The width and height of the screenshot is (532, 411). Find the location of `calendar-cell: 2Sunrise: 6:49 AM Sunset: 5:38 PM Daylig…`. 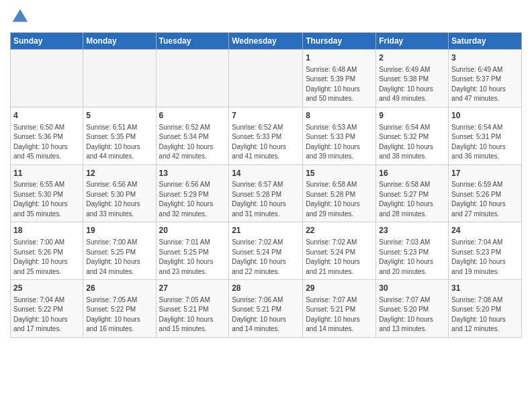

calendar-cell: 2Sunrise: 6:49 AM Sunset: 5:38 PM Daylig… is located at coordinates (412, 79).